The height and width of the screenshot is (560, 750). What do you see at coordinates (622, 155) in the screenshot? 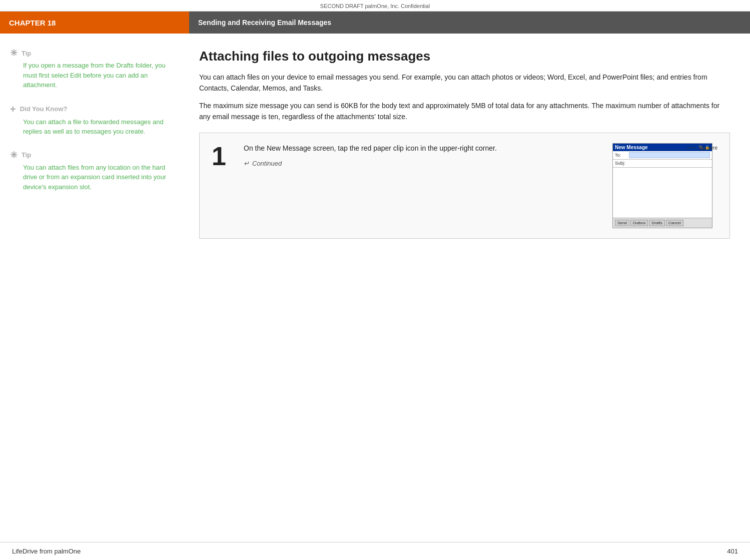
I see `device-to-label: To:` at bounding box center [622, 155].